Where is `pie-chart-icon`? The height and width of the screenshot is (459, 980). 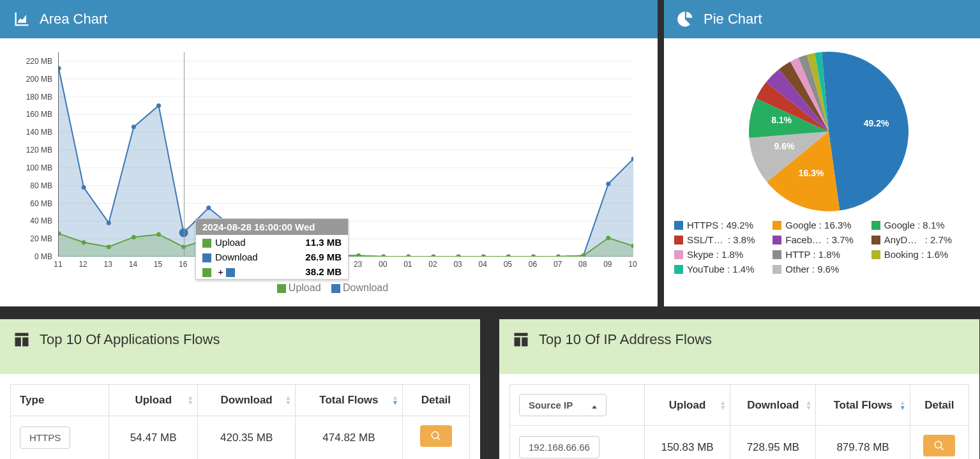 pie-chart-icon is located at coordinates (686, 19).